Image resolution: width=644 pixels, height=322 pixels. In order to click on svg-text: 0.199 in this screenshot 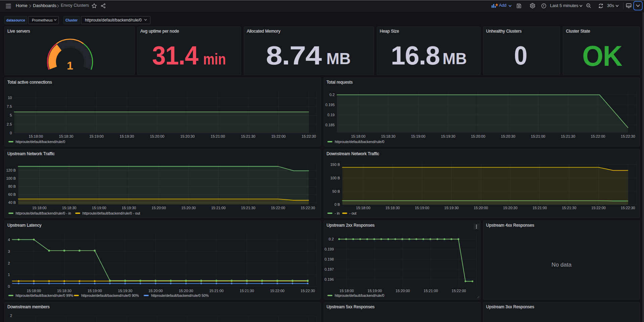, I will do `click(329, 249)`.